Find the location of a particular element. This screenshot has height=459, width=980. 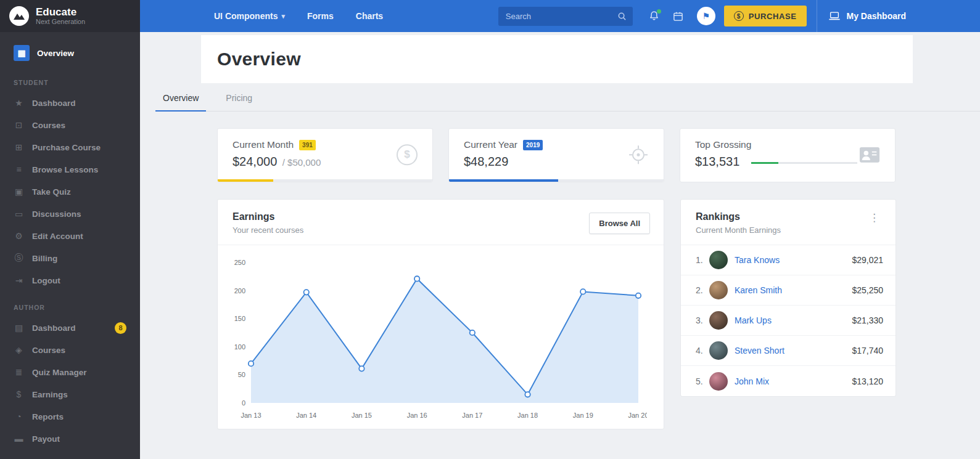

sidebar-item-reports: ◔ Reports is located at coordinates (70, 416).